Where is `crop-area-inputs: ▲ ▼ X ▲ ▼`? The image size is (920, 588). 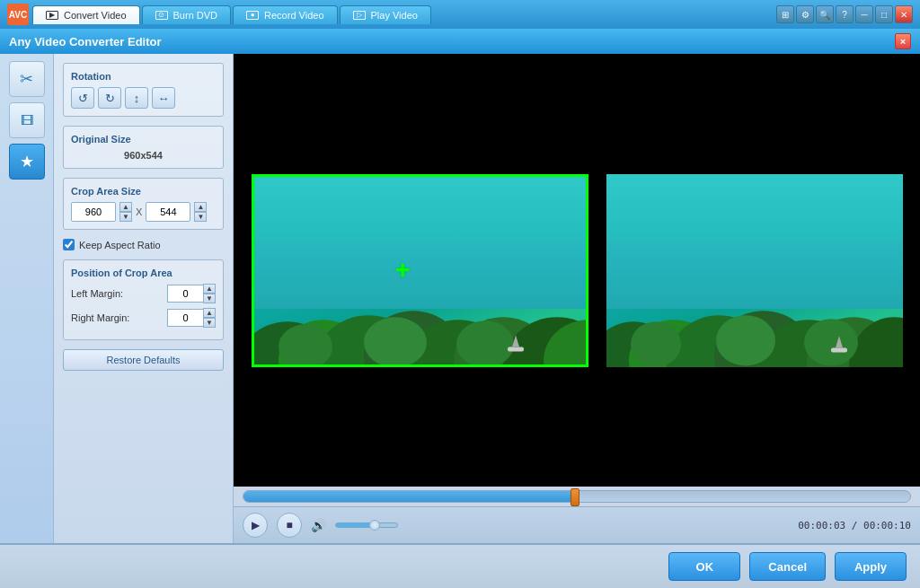 crop-area-inputs: ▲ ▼ X ▲ ▼ is located at coordinates (144, 212).